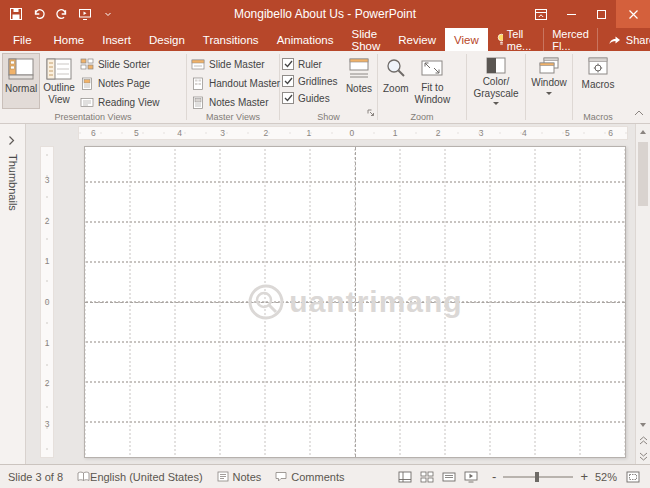  What do you see at coordinates (12, 141) in the screenshot?
I see `expand-thumbnails-button` at bounding box center [12, 141].